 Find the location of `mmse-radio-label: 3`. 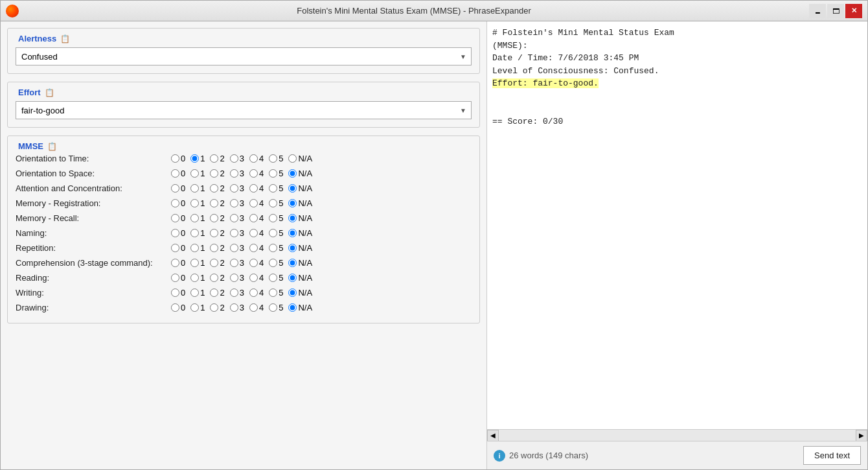

mmse-radio-label: 3 is located at coordinates (242, 188).